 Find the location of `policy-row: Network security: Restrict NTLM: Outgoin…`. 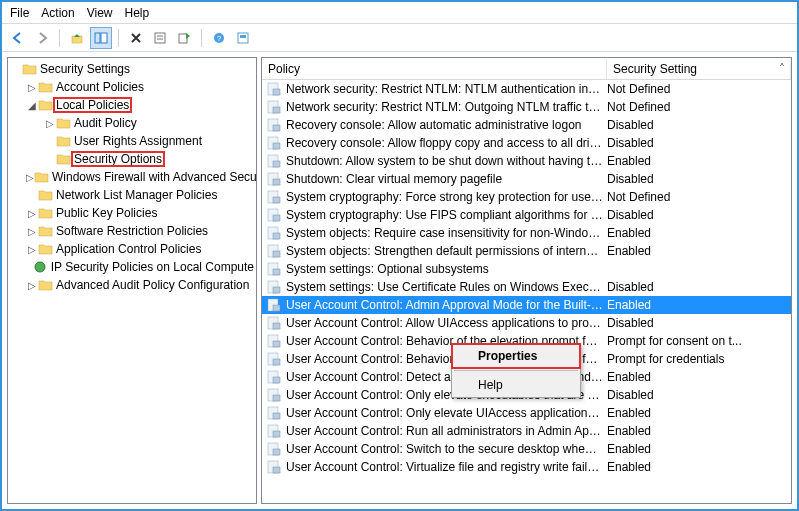

policy-row: Network security: Restrict NTLM: Outgoin… is located at coordinates (526, 107).